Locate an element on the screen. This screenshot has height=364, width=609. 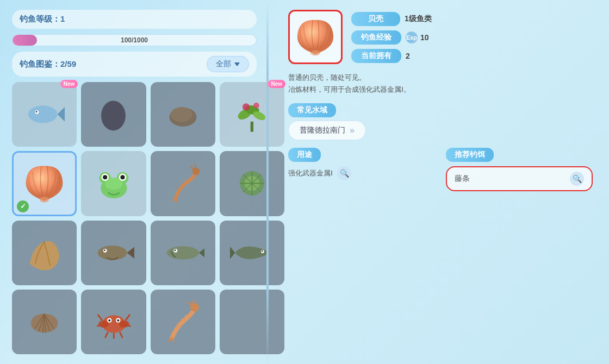
exp-label: 钓鱼经验 is located at coordinates (376, 37).